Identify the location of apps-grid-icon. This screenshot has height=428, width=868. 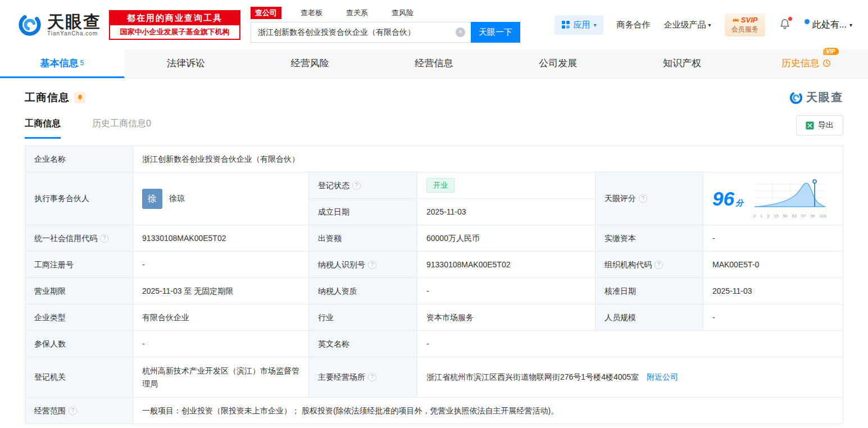
(566, 25).